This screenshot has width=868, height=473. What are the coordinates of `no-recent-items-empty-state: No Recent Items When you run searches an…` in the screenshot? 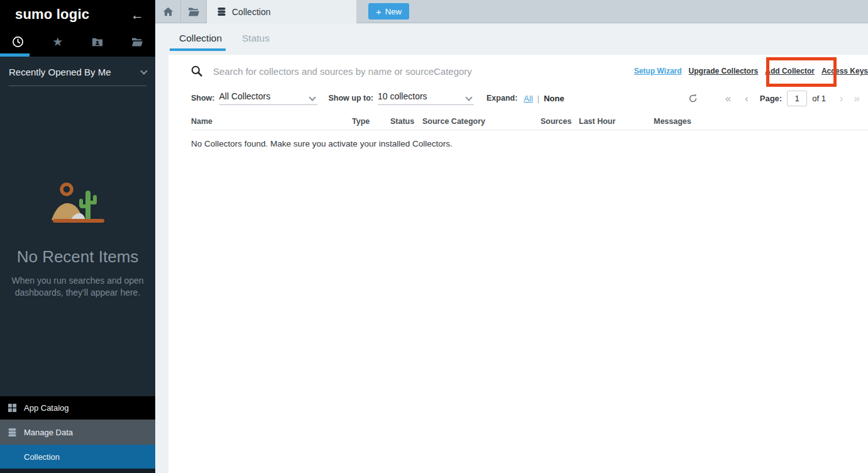 It's located at (78, 240).